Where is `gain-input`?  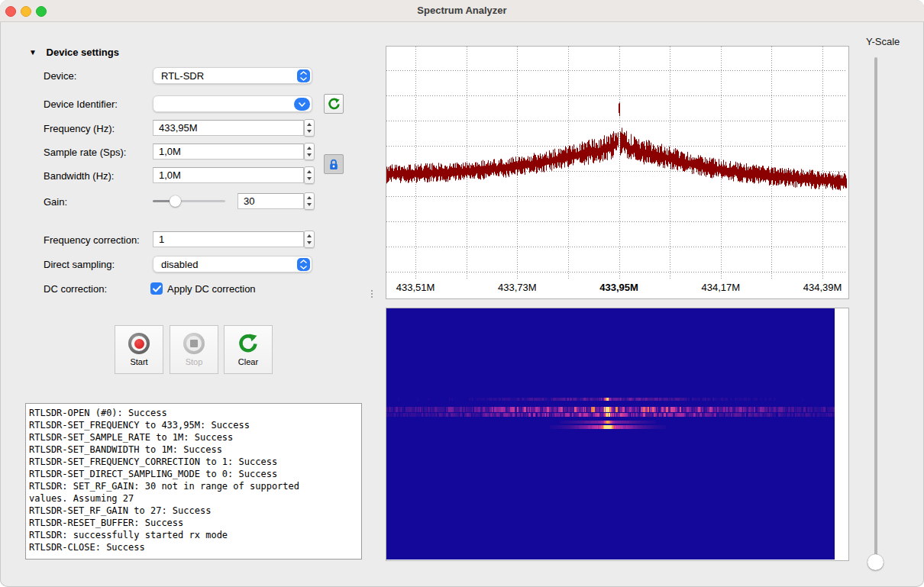
gain-input is located at coordinates (270, 202).